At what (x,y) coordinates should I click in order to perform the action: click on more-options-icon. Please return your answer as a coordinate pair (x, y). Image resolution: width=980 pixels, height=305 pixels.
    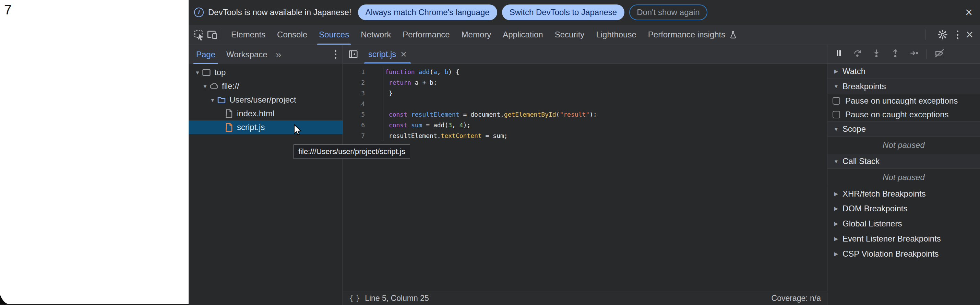
    Looking at the image, I should click on (958, 35).